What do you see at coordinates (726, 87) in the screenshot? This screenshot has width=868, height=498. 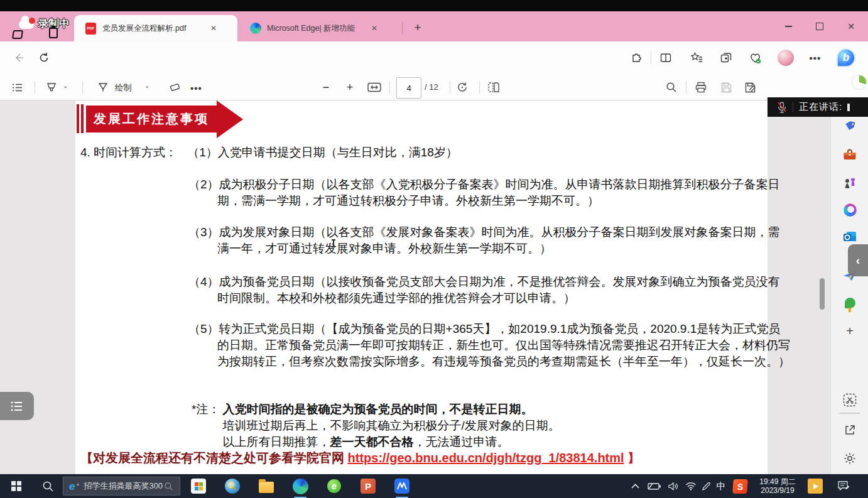 I see `save-icon` at bounding box center [726, 87].